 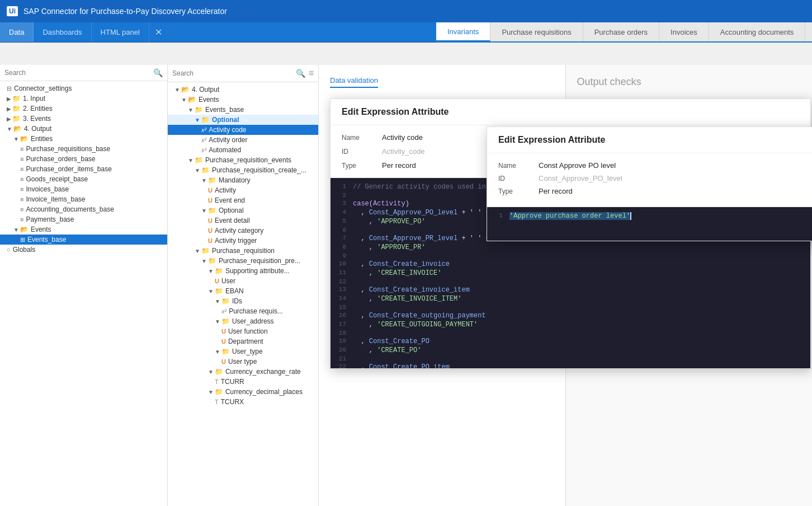 I want to click on u-icon: U, so click(x=224, y=341).